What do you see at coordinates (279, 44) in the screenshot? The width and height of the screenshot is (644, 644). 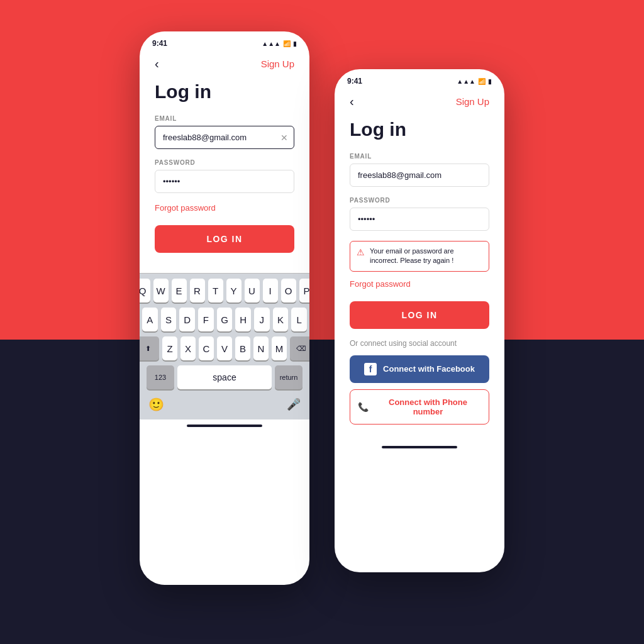 I see `status-icons-left: ▲▲▲ 📶 ▮` at bounding box center [279, 44].